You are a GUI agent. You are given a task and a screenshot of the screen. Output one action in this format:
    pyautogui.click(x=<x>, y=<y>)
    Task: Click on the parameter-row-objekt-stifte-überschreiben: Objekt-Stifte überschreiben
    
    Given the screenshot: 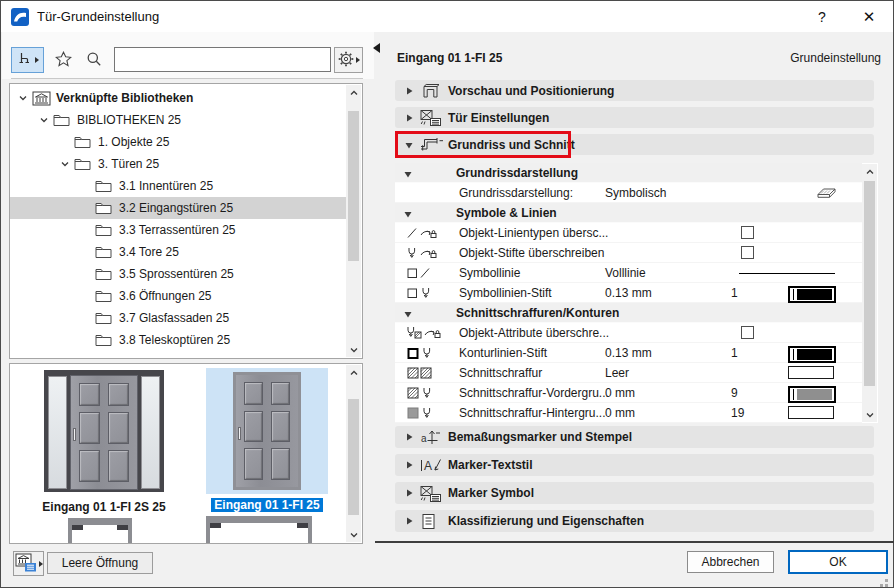 What is the action you would take?
    pyautogui.click(x=628, y=253)
    